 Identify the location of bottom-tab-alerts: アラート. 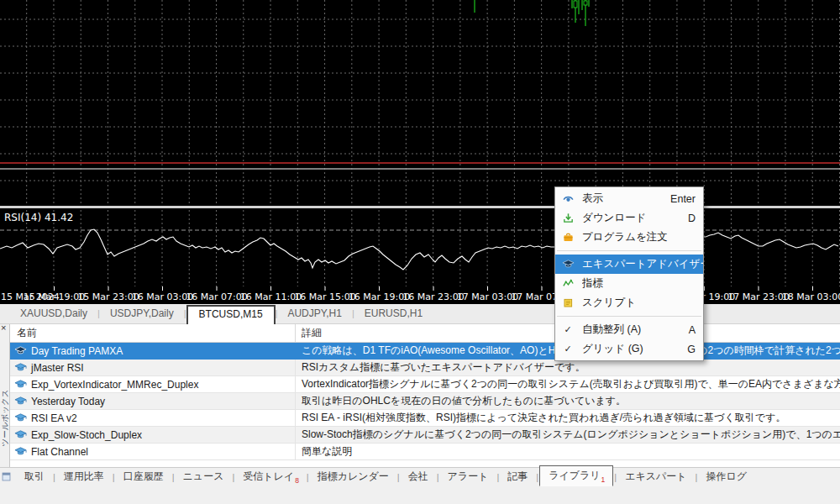
(469, 477).